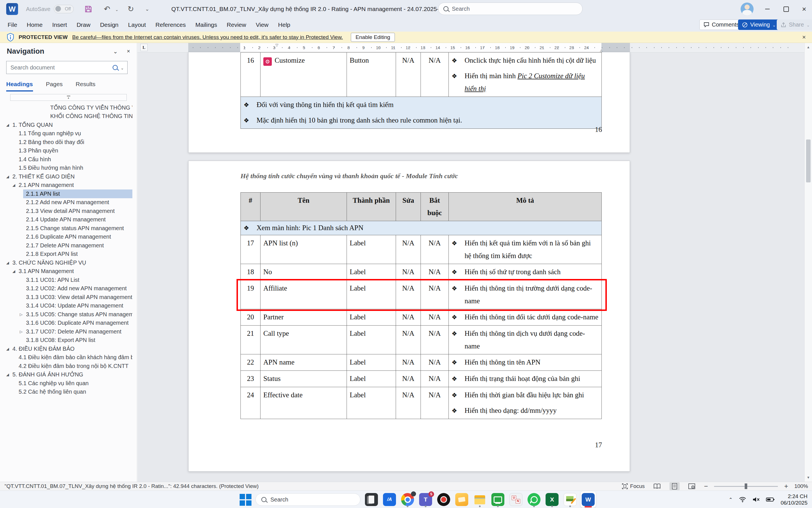 The image size is (812, 508). What do you see at coordinates (208, 37) in the screenshot?
I see `protected-view-message: Be careful—files from the Internet can c…` at bounding box center [208, 37].